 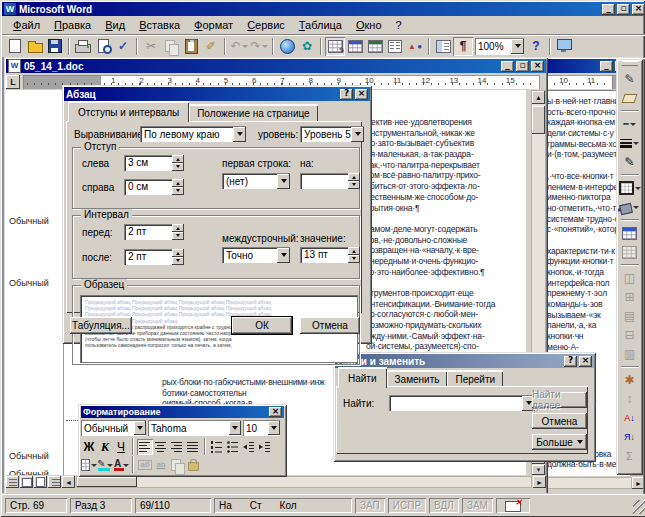 What do you see at coordinates (630, 316) in the screenshot?
I see `align-cells-icon: ▤` at bounding box center [630, 316].